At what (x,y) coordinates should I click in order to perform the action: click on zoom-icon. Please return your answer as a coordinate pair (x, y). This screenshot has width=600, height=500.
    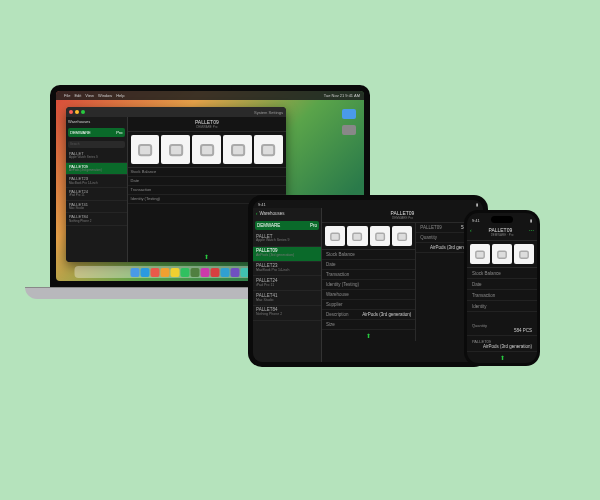
    Looking at the image, I should click on (83, 112).